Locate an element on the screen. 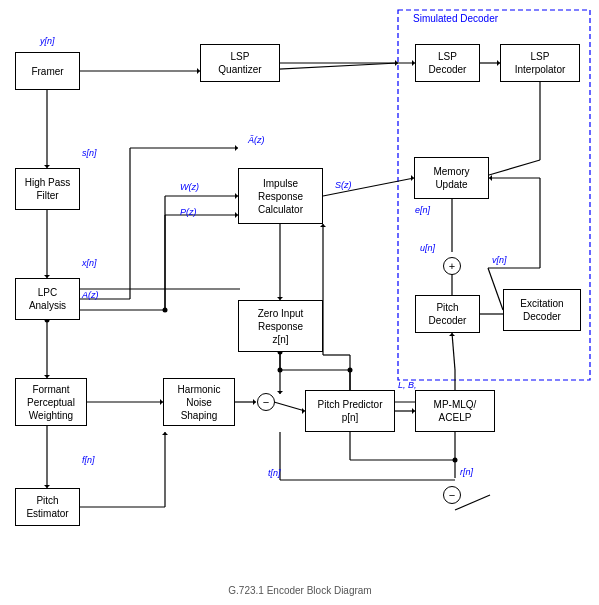 The height and width of the screenshot is (605, 599). diagram-title: G.723.1 Encoder Block Diagram is located at coordinates (300, 590).